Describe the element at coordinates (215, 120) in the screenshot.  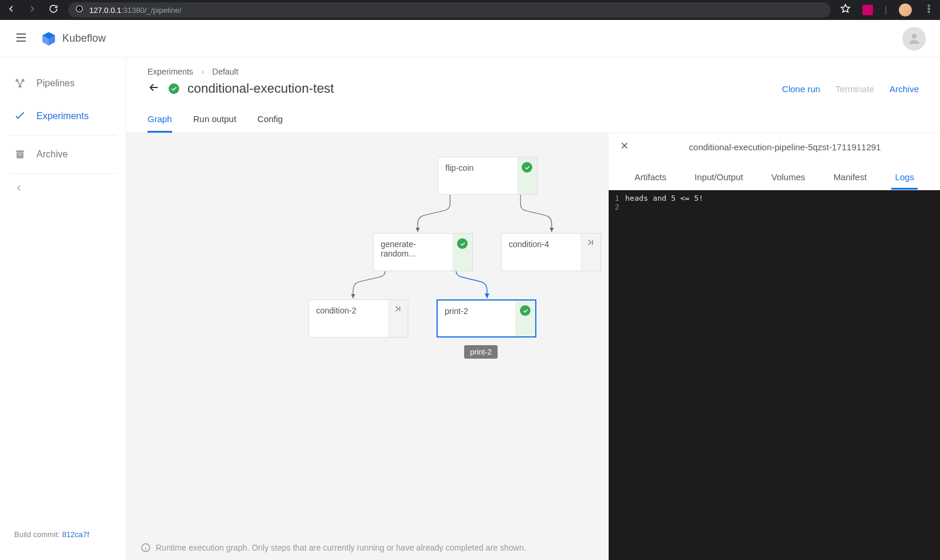
I see `tab-run-output: Run output` at that location.